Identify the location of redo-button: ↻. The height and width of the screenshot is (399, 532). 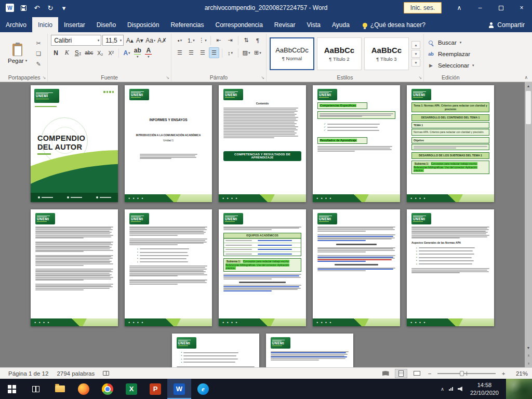
(50, 8).